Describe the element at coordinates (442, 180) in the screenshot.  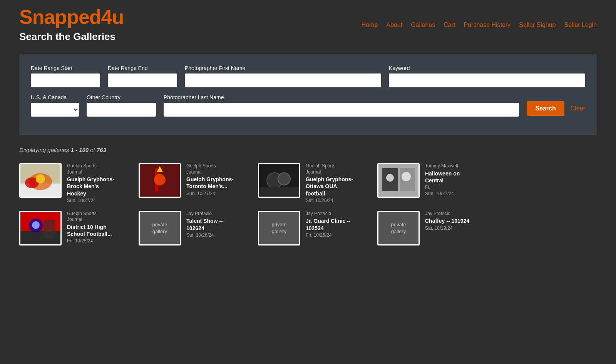
I see `gallery-info-4: Tommy Maxwell Halloween onCentral FL Sun…` at that location.